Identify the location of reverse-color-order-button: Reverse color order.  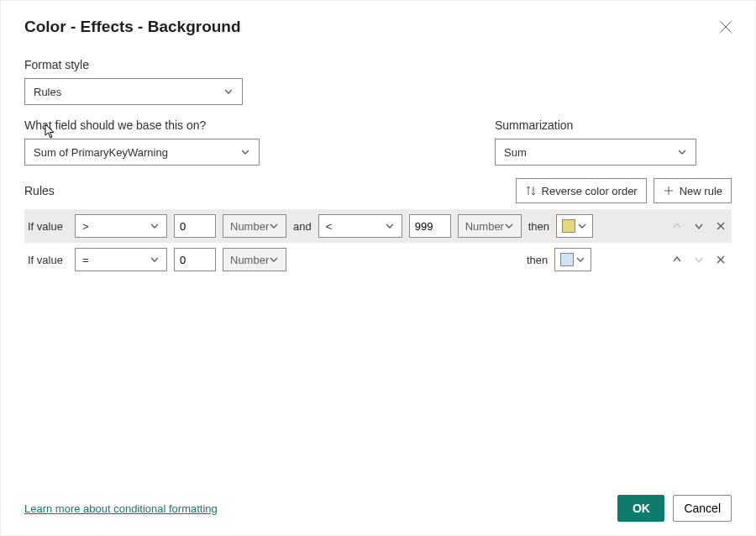
(581, 191).